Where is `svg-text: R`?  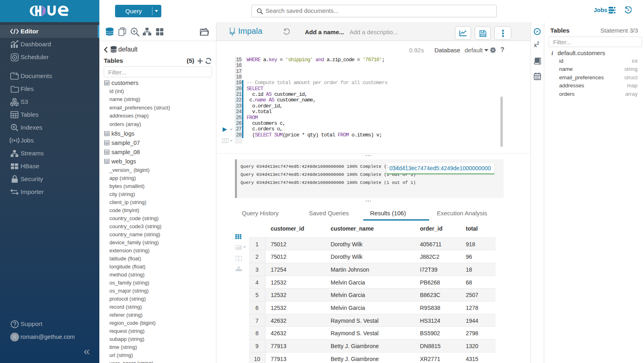 svg-text: R is located at coordinates (14, 337).